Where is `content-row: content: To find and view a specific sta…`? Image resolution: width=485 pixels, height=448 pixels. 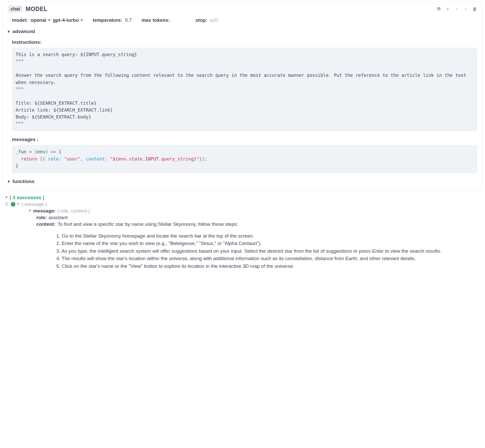
content-row: content: To find and view a specific sta… is located at coordinates (243, 224).